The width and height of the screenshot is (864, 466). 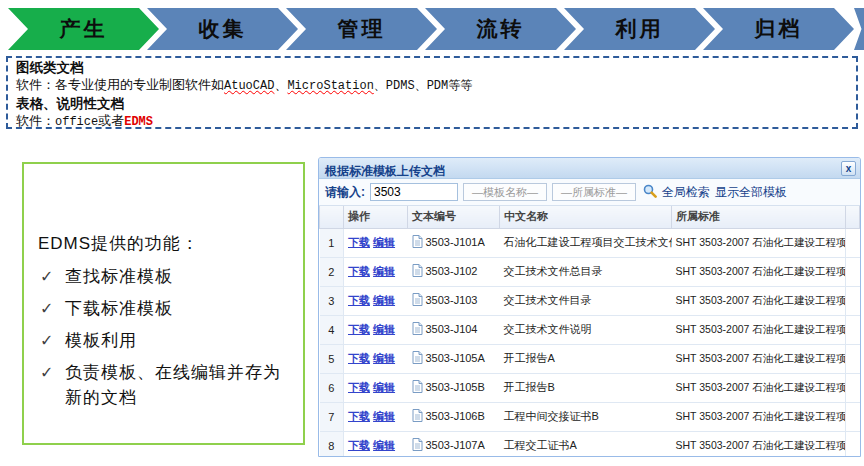 What do you see at coordinates (586, 416) in the screenshot?
I see `row-cn-name: 工程中间交接证书B` at bounding box center [586, 416].